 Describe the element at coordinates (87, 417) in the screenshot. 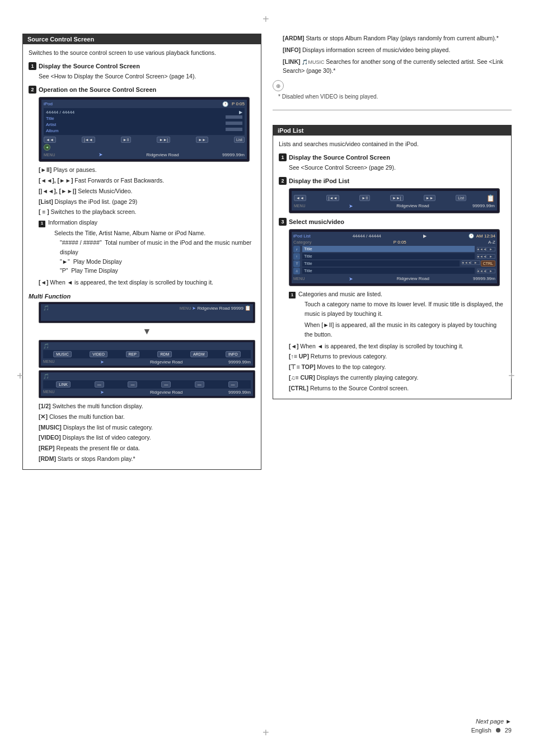

I see `text-close: Closes the multi function bar.` at that location.